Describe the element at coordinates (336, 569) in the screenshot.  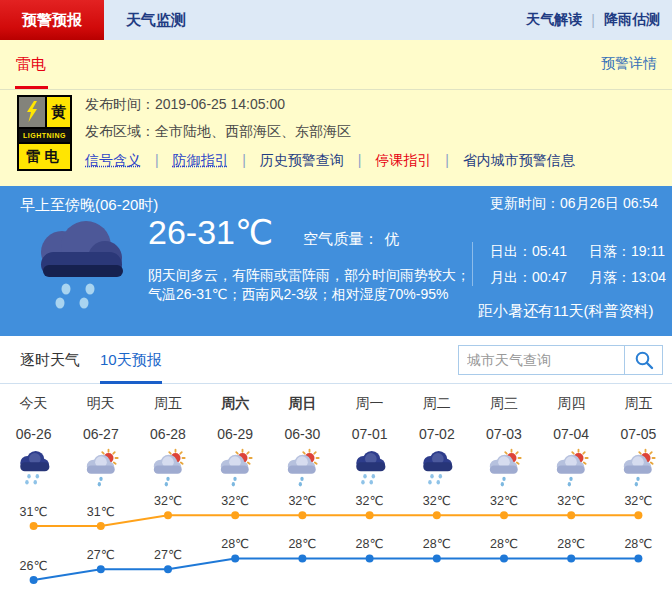
I see `low-temp-line` at that location.